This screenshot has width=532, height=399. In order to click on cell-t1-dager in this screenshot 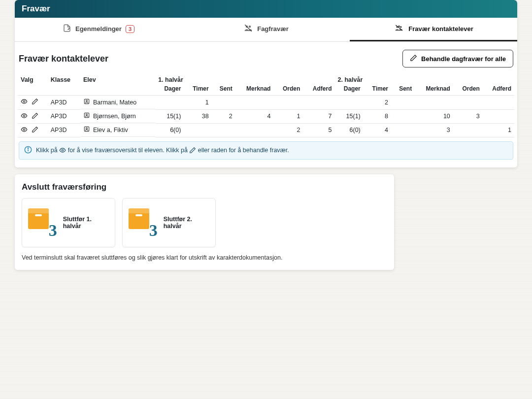, I will do `click(169, 102)`.